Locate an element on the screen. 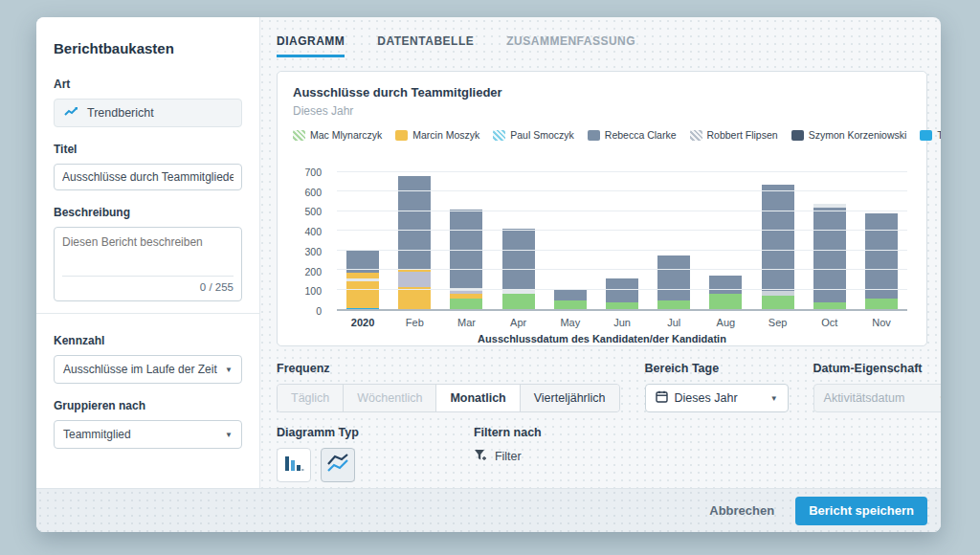 The width and height of the screenshot is (980, 555). frequency-option-vierteljährlich: Vierteljährlich is located at coordinates (570, 398).